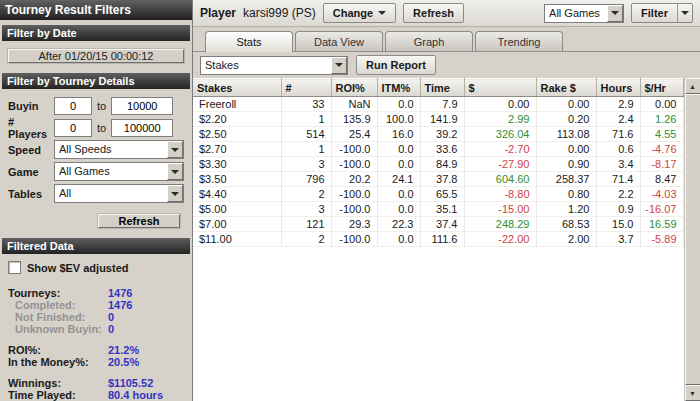 This screenshot has width=700, height=401. I want to click on scrollbar-thumb, so click(692, 240).